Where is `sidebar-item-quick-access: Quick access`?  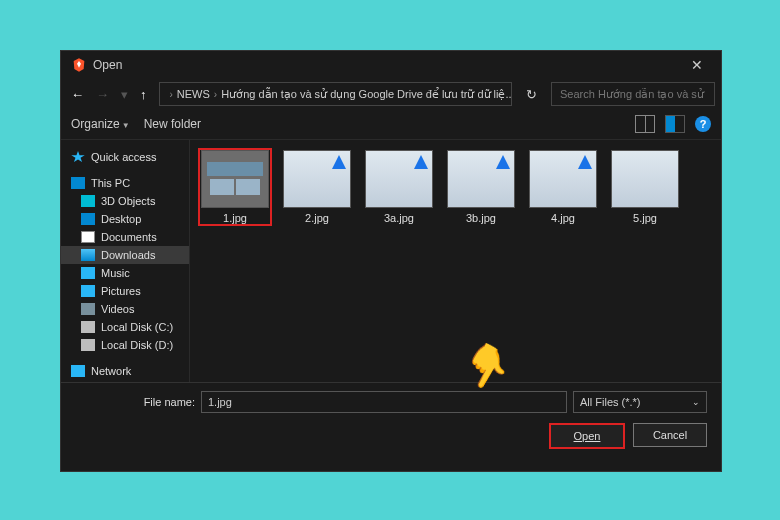
sidebar-item-quick-access: Quick access is located at coordinates (125, 157).